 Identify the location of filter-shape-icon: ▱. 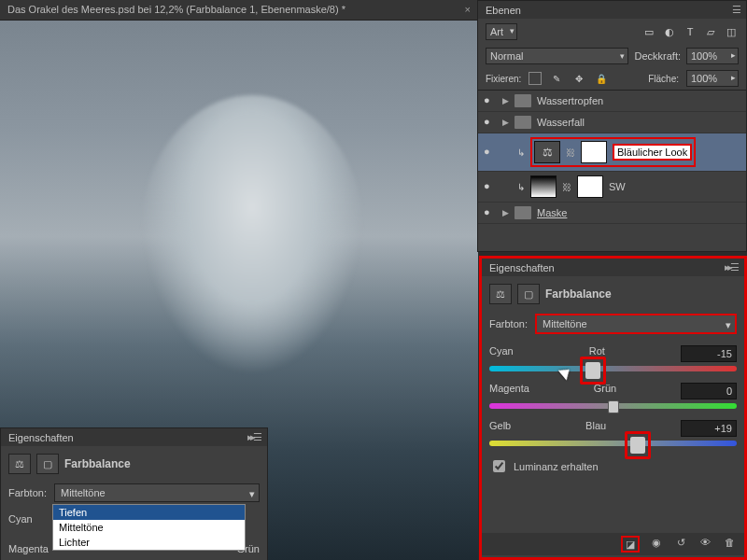
(711, 32).